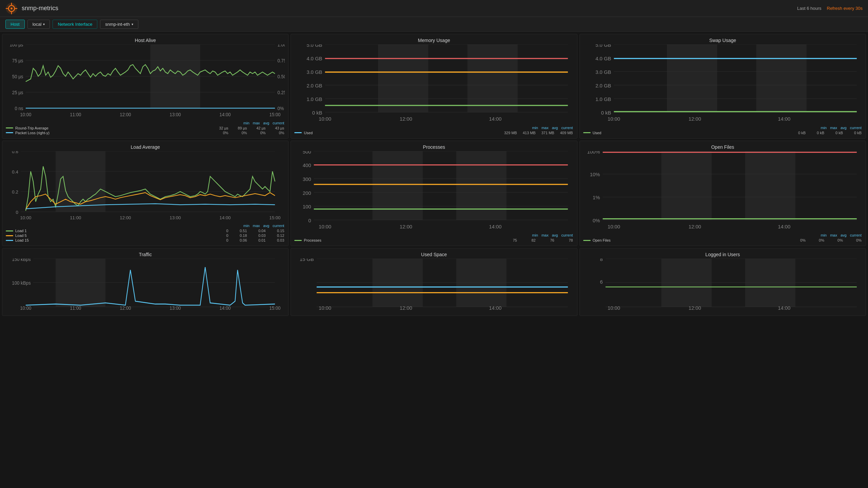  What do you see at coordinates (587, 133) in the screenshot?
I see `swap-used-line-icon` at bounding box center [587, 133].